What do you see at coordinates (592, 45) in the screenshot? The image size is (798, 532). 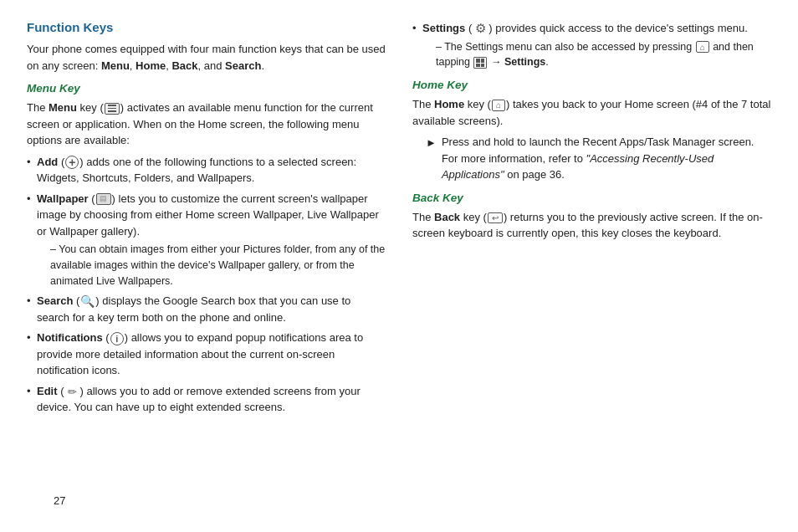 I see `list-item-settings: Settings (⚙) provides quick access to th…` at bounding box center [592, 45].